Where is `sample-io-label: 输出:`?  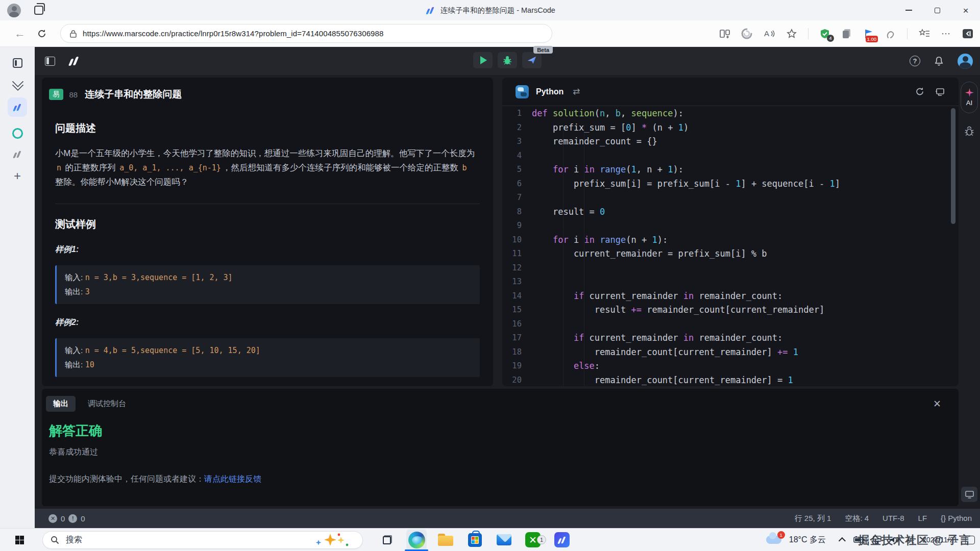 sample-io-label: 输出: is located at coordinates (75, 364).